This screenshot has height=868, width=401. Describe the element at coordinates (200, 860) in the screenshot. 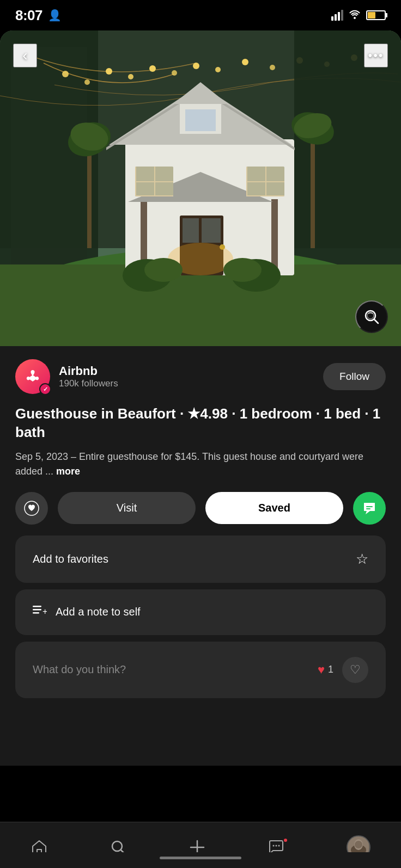

I see `home-indicator-bar` at that location.